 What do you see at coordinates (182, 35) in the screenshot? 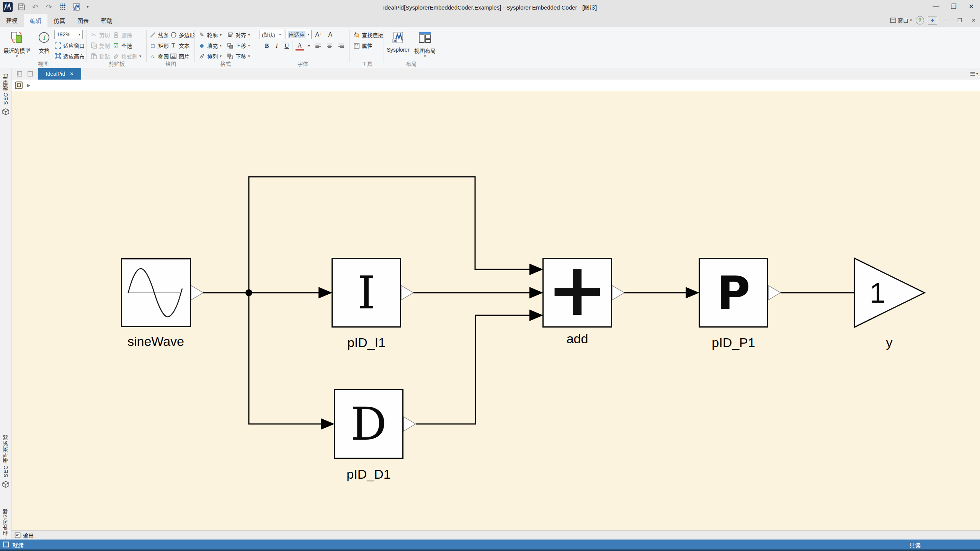
I see `draw-polygon-button: 多边形` at bounding box center [182, 35].